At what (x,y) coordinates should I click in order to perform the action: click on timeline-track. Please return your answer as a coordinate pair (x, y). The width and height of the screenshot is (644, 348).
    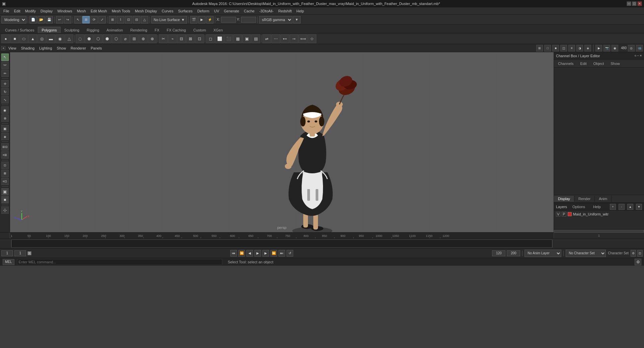
    Looking at the image, I should click on (282, 244).